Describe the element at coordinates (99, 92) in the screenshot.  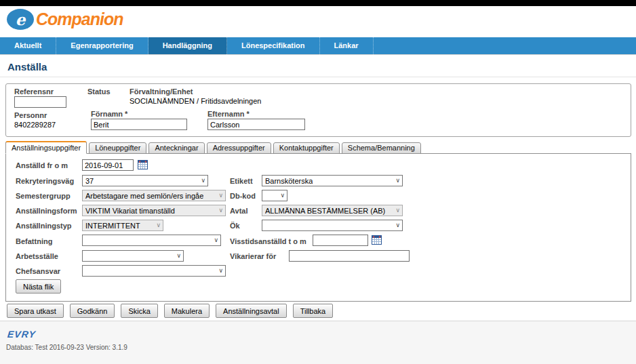
I see `status-label: Status` at that location.